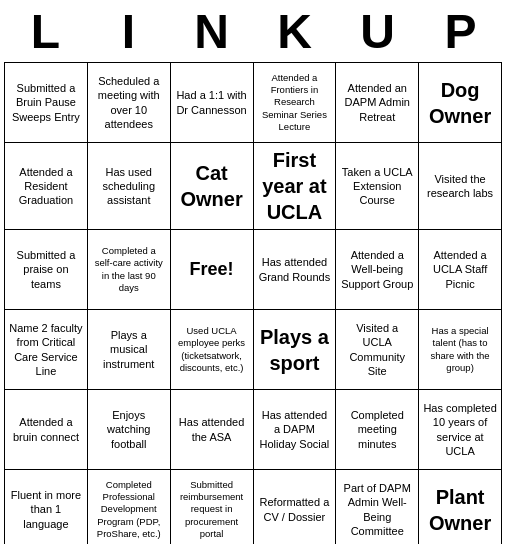 This screenshot has height=544, width=506. What do you see at coordinates (212, 507) in the screenshot?
I see `bingo-cell-32: Submitted reimbursement request in procu…` at bounding box center [212, 507].